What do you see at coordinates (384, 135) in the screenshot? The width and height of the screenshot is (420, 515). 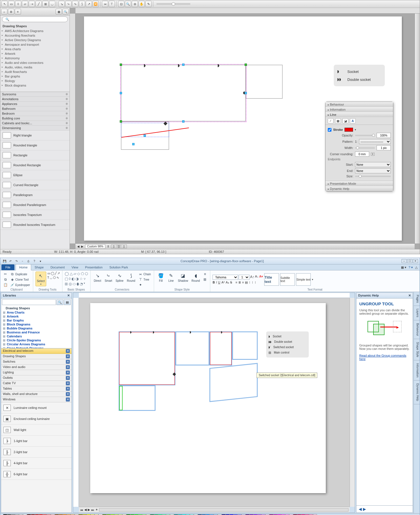 I see `opacity-input` at bounding box center [384, 135].